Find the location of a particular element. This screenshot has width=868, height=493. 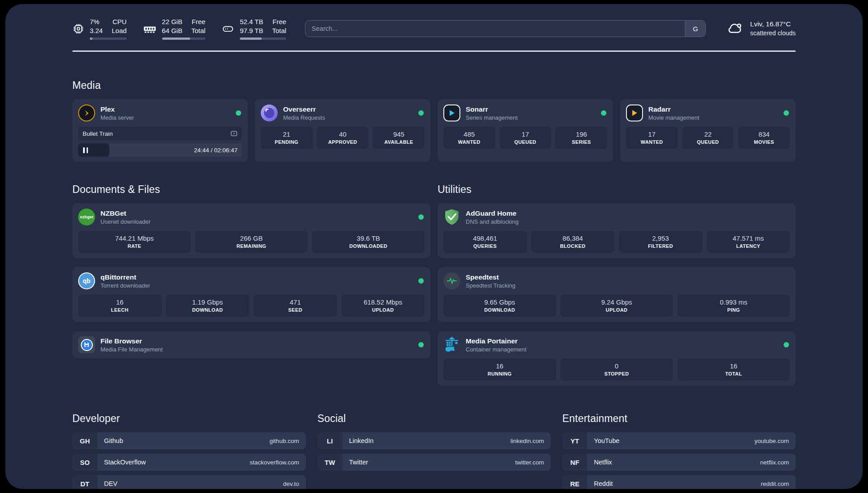

radarr-logo-icon is located at coordinates (634, 113).